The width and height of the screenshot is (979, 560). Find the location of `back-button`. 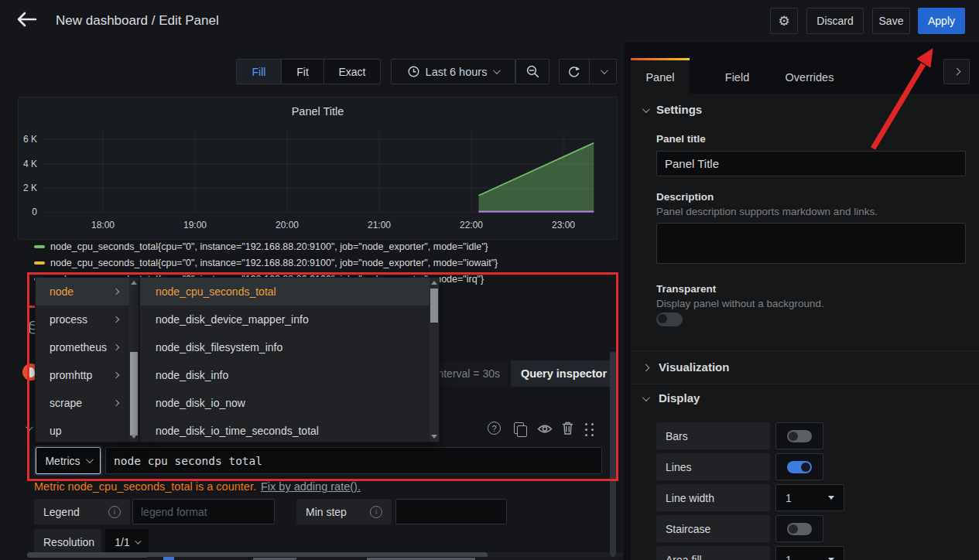

back-button is located at coordinates (28, 21).